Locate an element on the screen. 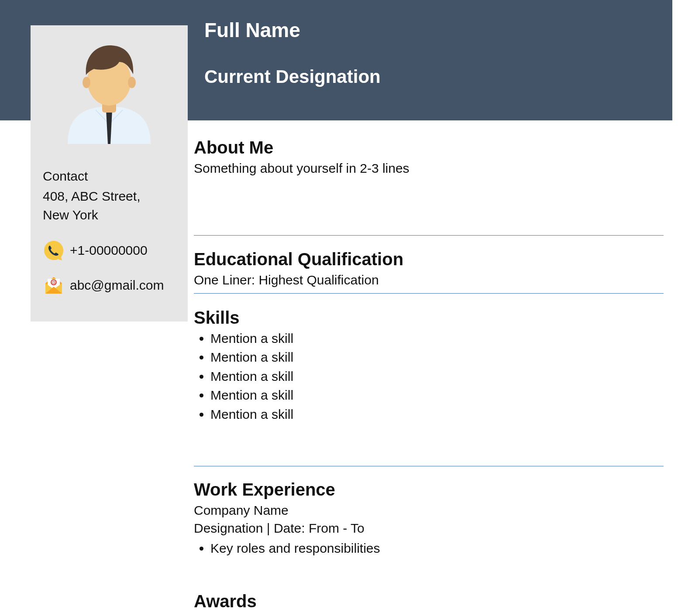  email-icon: @ is located at coordinates (54, 285).